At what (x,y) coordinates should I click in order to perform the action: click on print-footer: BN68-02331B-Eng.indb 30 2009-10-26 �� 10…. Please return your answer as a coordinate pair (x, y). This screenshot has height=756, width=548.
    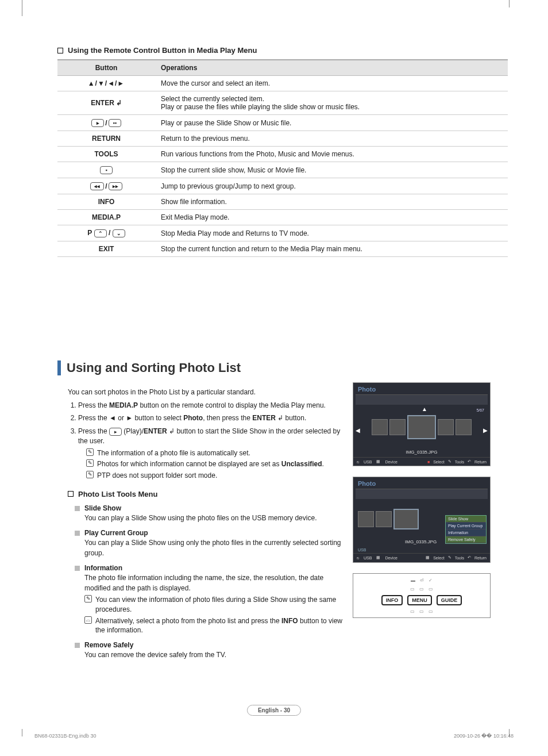
    Looking at the image, I should click on (274, 736).